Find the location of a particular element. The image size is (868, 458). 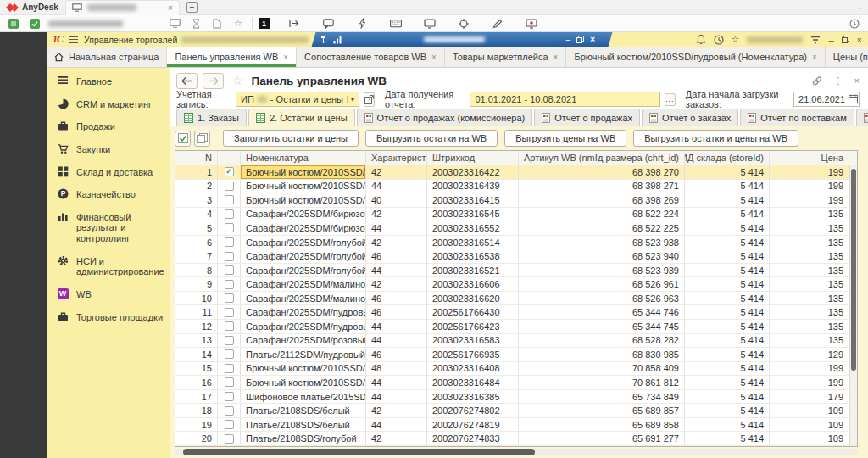

column-header-article: Артикул WB (nmId) is located at coordinates (559, 158).